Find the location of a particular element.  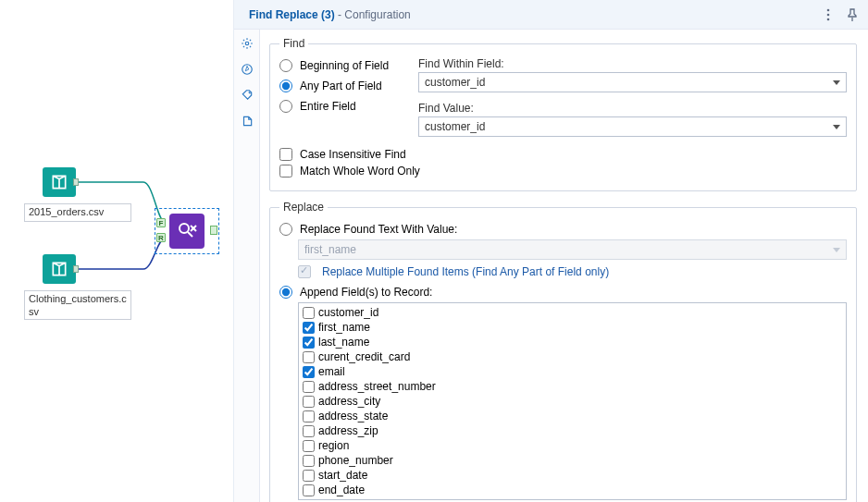

field-checkbox-first_name: first_name is located at coordinates (572, 327).